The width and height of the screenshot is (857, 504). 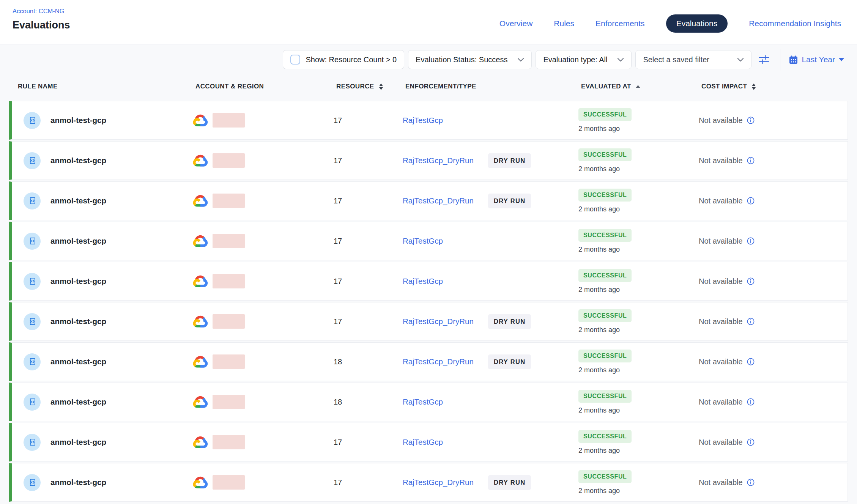 I want to click on account-region-cell, so click(x=263, y=201).